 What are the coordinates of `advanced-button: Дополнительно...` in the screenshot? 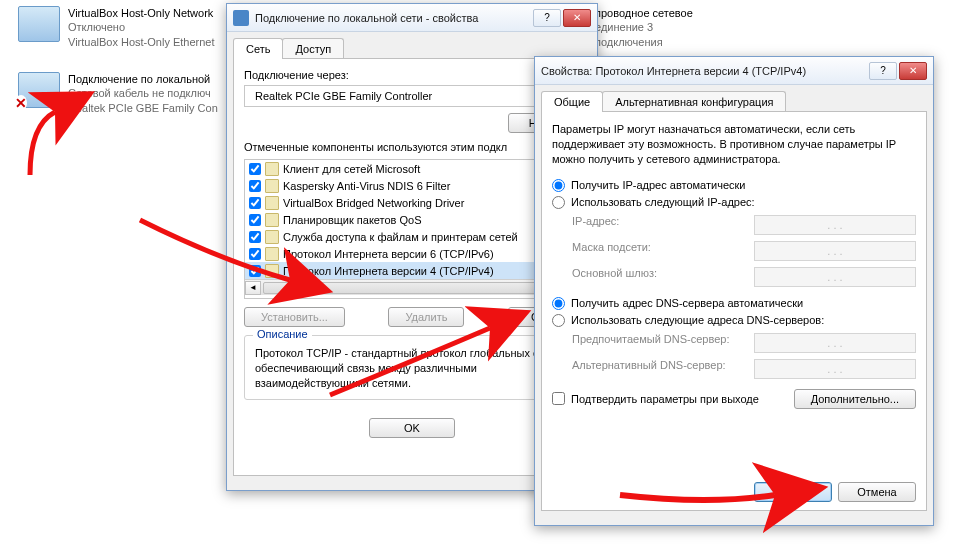 It's located at (855, 399).